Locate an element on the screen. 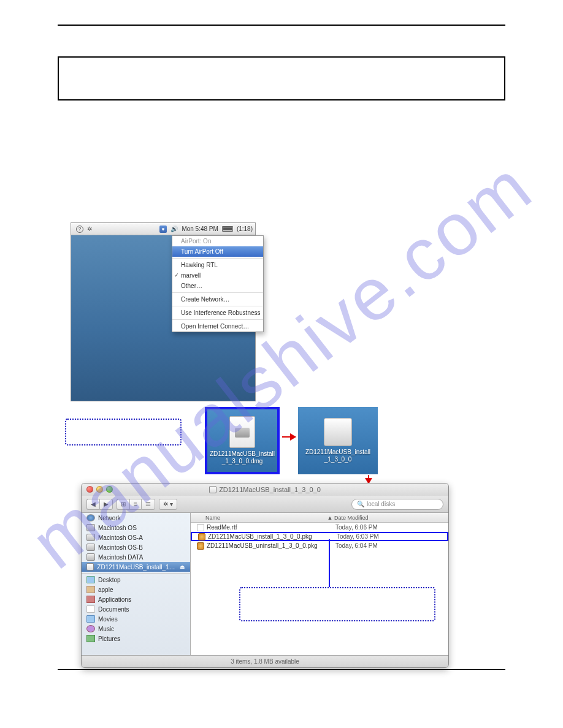 This screenshot has height=728, width=563. eject-icon: ⏏ is located at coordinates (183, 567).